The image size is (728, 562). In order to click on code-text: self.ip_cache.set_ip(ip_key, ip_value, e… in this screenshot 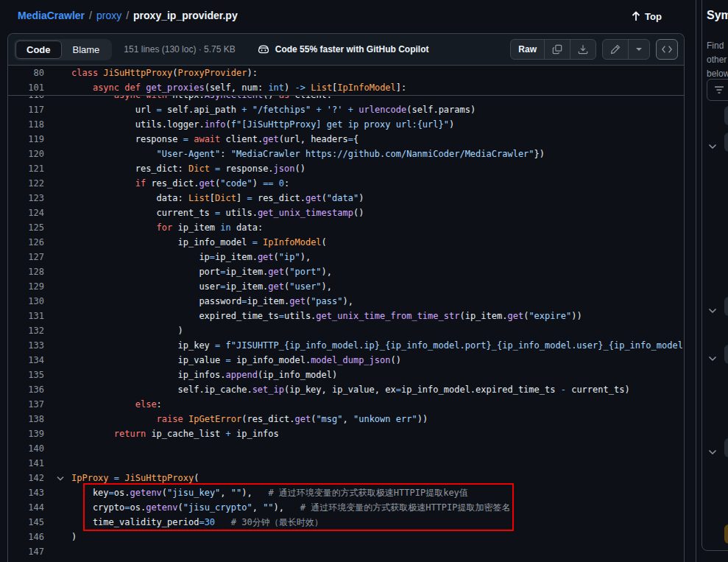, I will do `click(378, 390)`.